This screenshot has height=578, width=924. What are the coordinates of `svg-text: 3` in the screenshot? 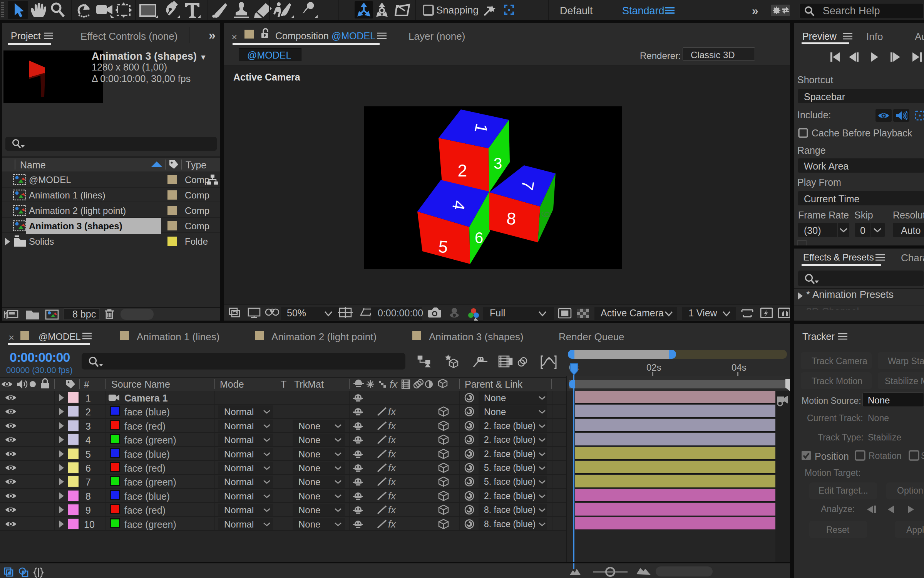 It's located at (498, 163).